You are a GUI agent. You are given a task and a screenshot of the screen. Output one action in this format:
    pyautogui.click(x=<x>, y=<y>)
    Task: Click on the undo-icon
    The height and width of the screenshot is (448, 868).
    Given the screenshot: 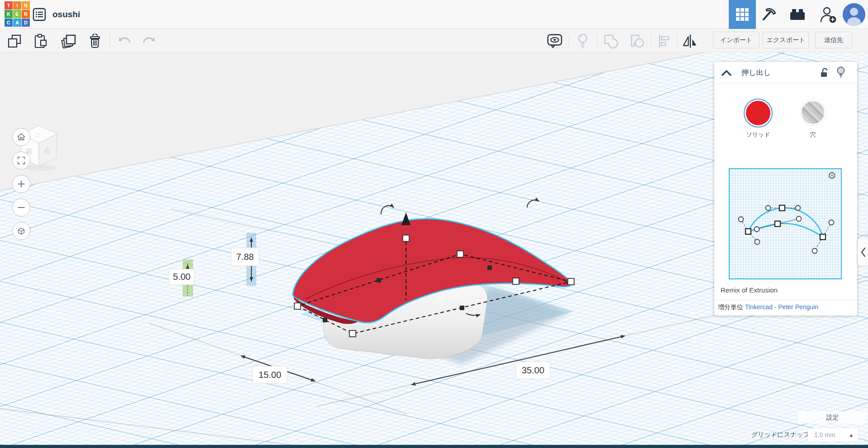 What is the action you would take?
    pyautogui.click(x=124, y=41)
    